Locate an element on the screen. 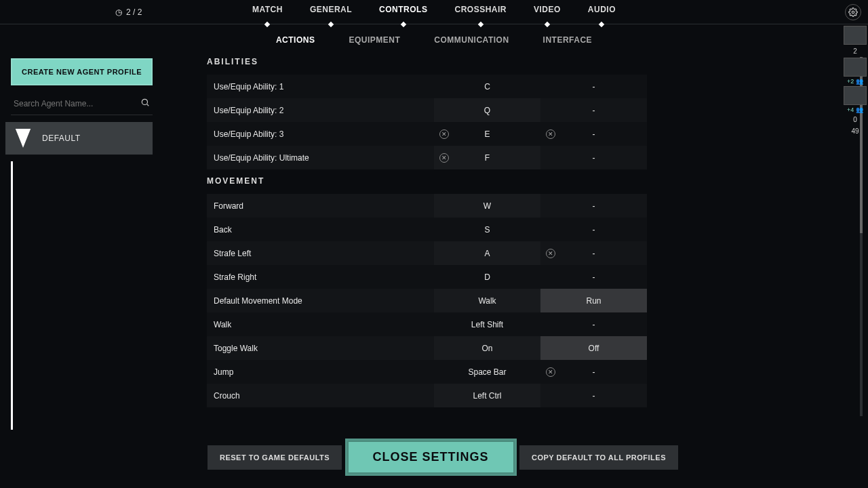 The image size is (868, 488). binding-label: Use/Equip Ability: 3 is located at coordinates (320, 134).